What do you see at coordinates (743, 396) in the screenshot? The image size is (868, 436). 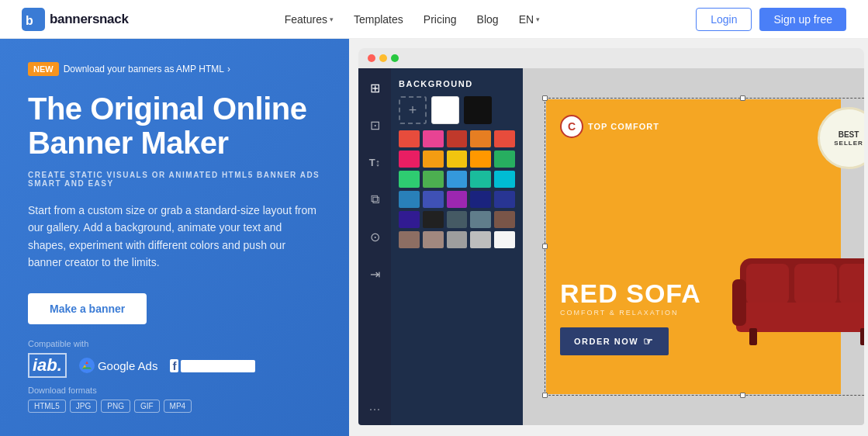 I see `resize-handle-bm` at bounding box center [743, 396].